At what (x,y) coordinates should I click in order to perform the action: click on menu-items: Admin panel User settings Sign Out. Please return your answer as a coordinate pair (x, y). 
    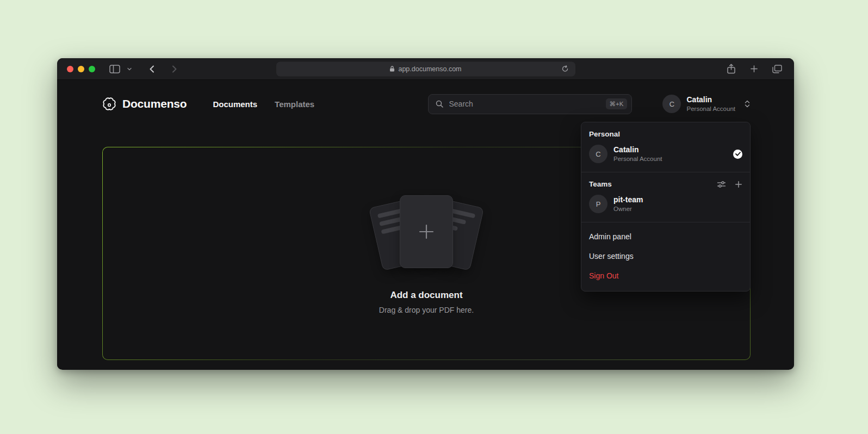
    Looking at the image, I should click on (666, 257).